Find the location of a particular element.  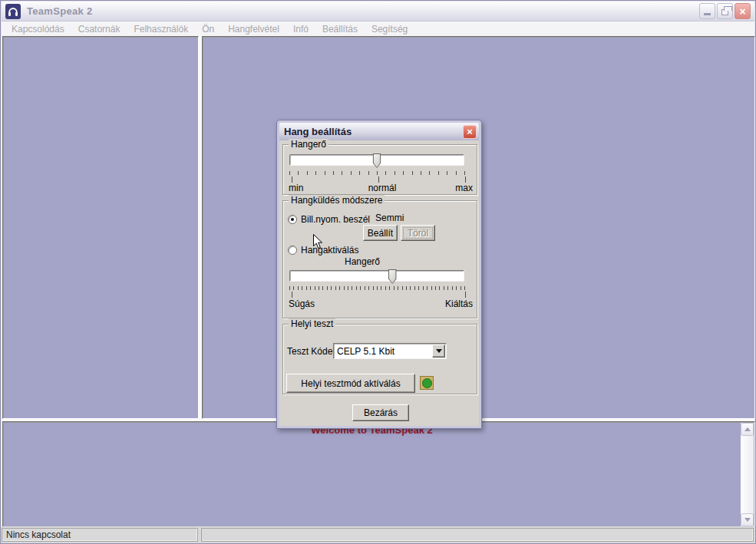

threshold-low-tick is located at coordinates (292, 295).